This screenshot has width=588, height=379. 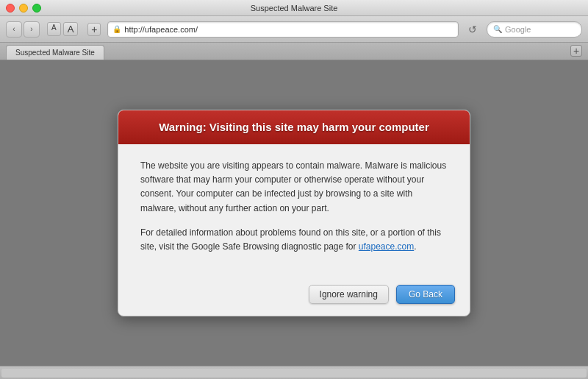 I want to click on new-tab-button: +, so click(x=94, y=29).